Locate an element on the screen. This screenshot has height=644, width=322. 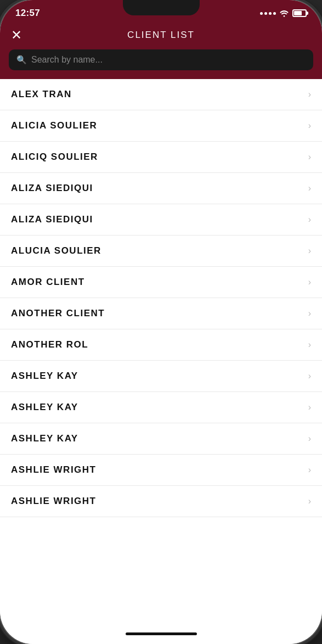
search-icon: 🔍 is located at coordinates (22, 60).